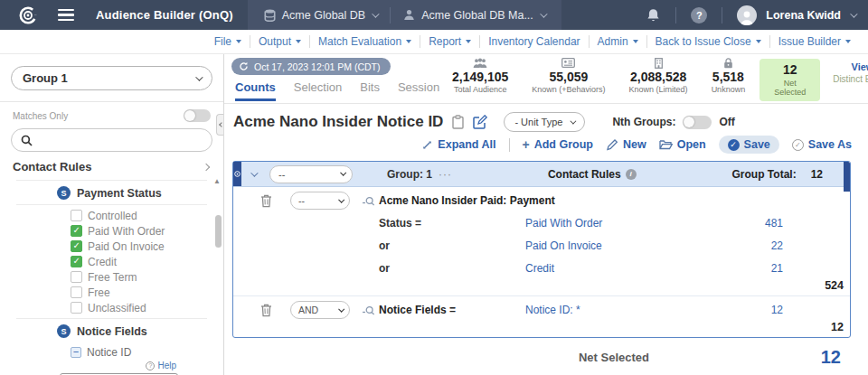  Describe the element at coordinates (803, 15) in the screenshot. I see `user-menu: Lorena Kwidd` at that location.